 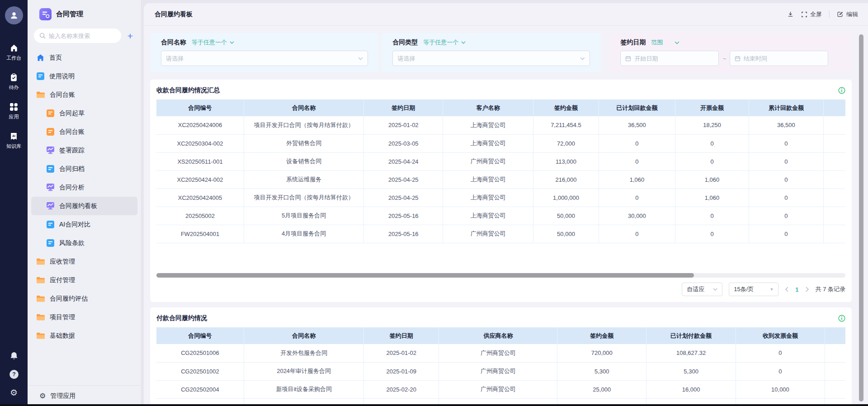 What do you see at coordinates (677, 42) in the screenshot?
I see `chevron-down-icon` at bounding box center [677, 42].